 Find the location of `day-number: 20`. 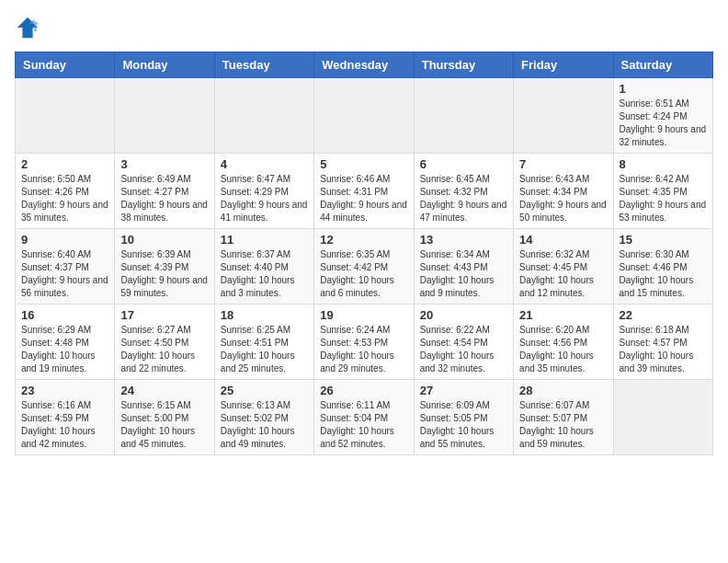

day-number: 20 is located at coordinates (463, 315).